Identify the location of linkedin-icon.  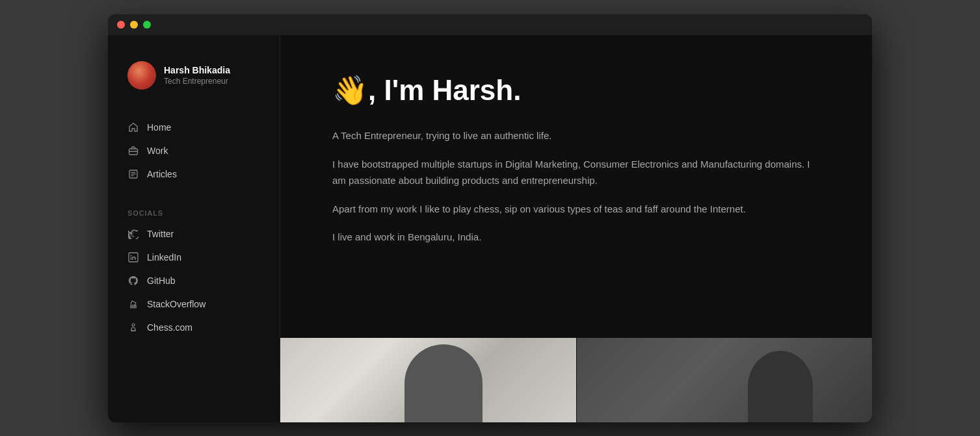
(133, 257).